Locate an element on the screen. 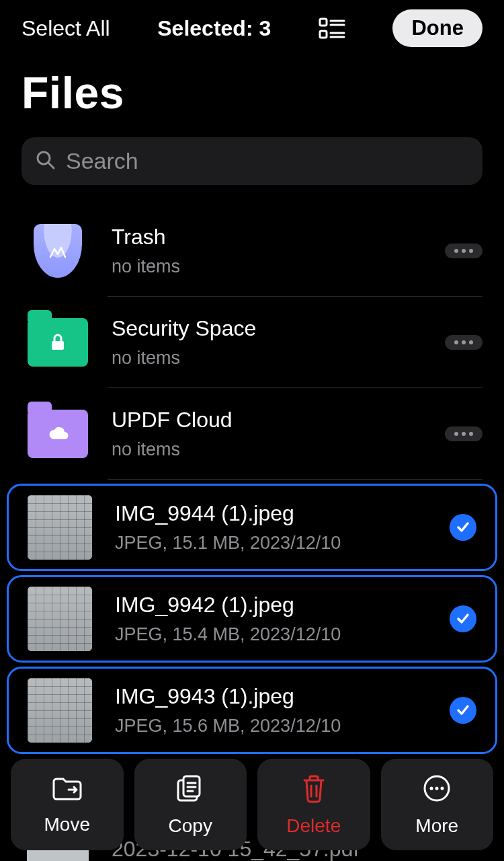 The image size is (504, 861). file-title: IMG_9942 (1).jpeg is located at coordinates (280, 605).